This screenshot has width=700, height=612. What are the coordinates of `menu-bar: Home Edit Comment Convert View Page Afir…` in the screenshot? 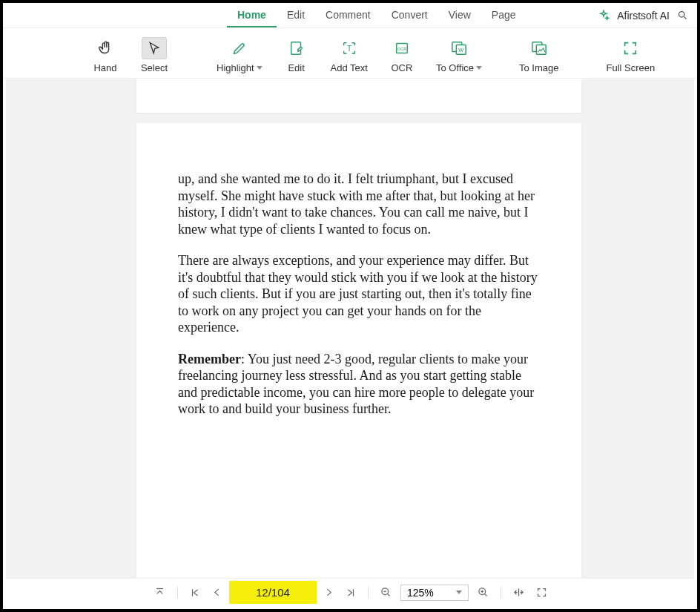 It's located at (350, 16).